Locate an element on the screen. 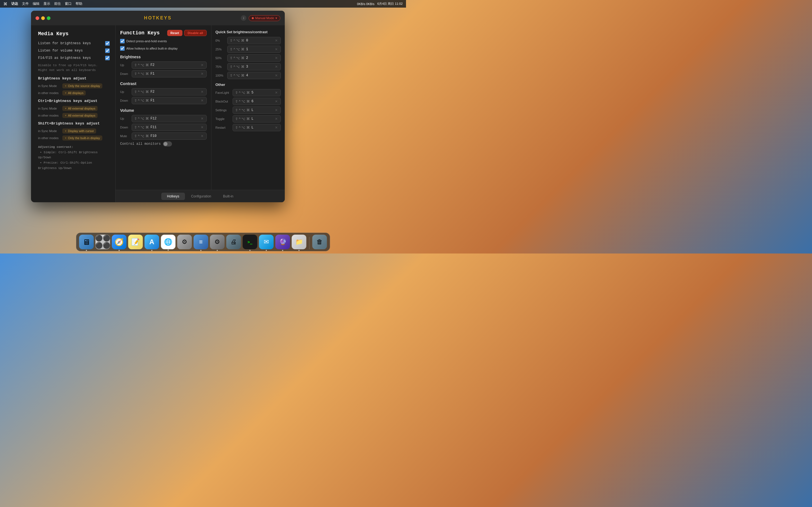 Image resolution: width=812 pixels, height=507 pixels. contrast-up-key: F2 is located at coordinates (152, 92).